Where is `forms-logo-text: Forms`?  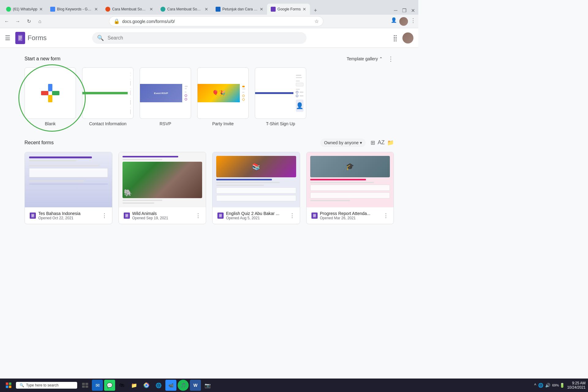 forms-logo-text: Forms is located at coordinates (37, 38).